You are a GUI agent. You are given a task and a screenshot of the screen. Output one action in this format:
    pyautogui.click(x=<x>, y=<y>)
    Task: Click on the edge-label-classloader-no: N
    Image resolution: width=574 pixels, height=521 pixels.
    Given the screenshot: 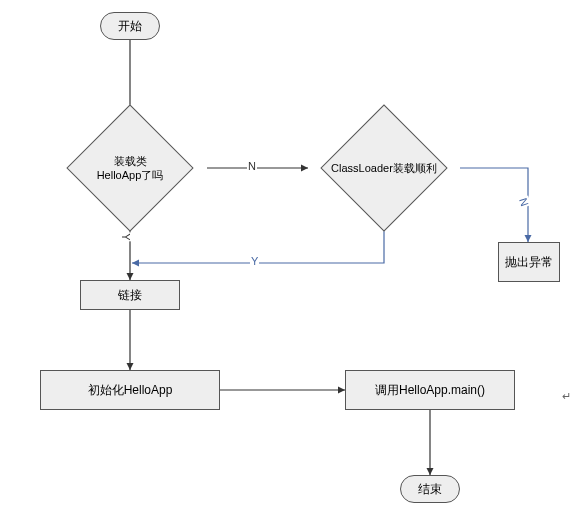 What is the action you would take?
    pyautogui.click(x=524, y=202)
    